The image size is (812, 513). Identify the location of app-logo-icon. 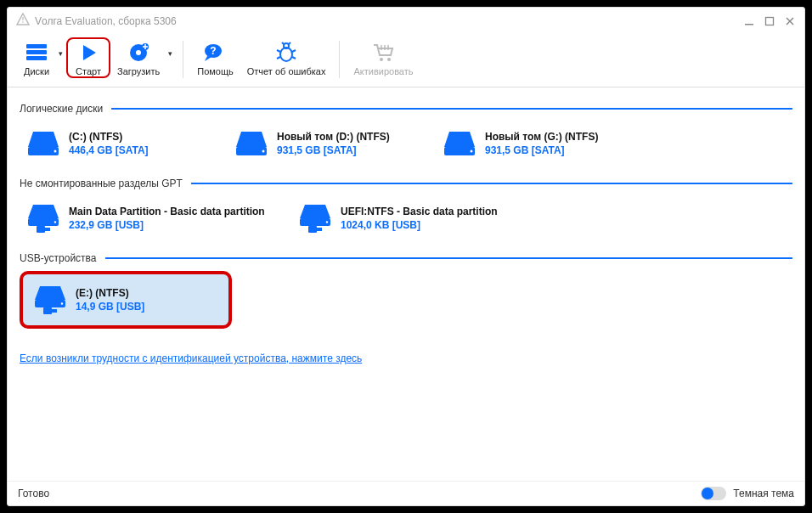
(23, 20).